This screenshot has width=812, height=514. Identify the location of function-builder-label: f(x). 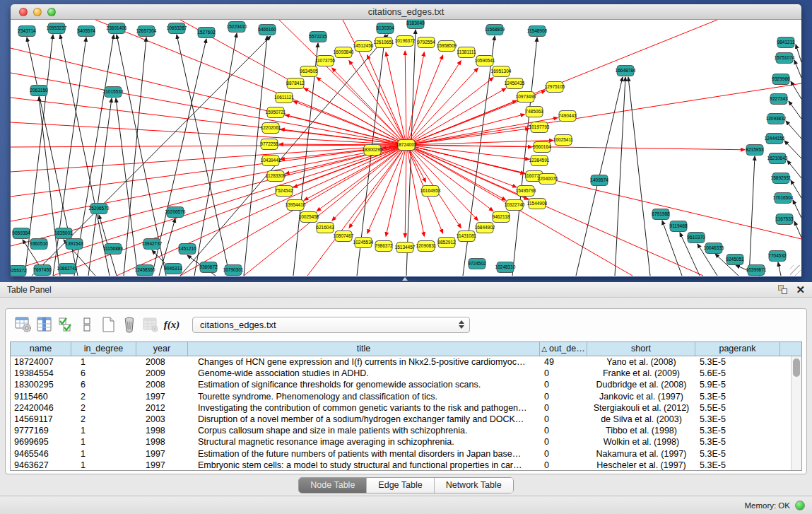
(172, 325).